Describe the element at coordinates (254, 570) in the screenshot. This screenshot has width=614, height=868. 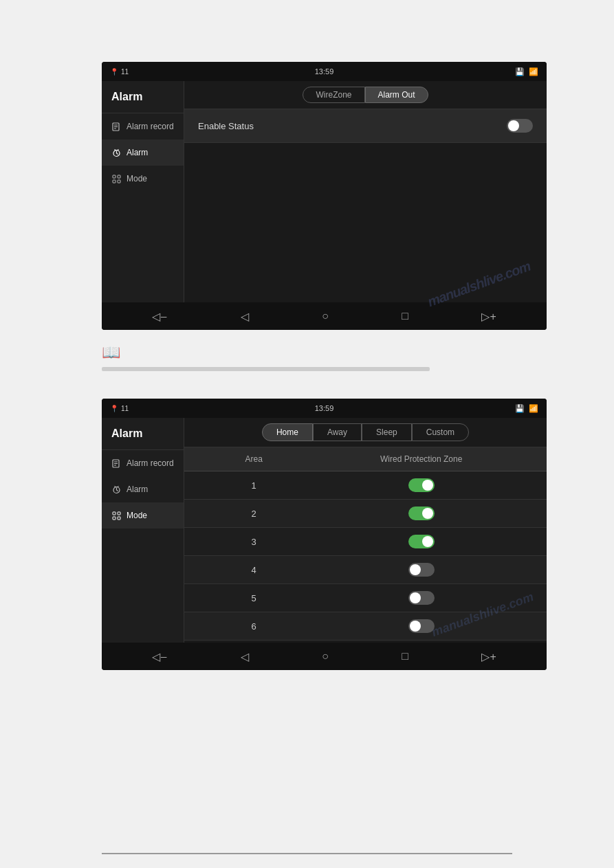
I see `row-area-4: 4` at that location.